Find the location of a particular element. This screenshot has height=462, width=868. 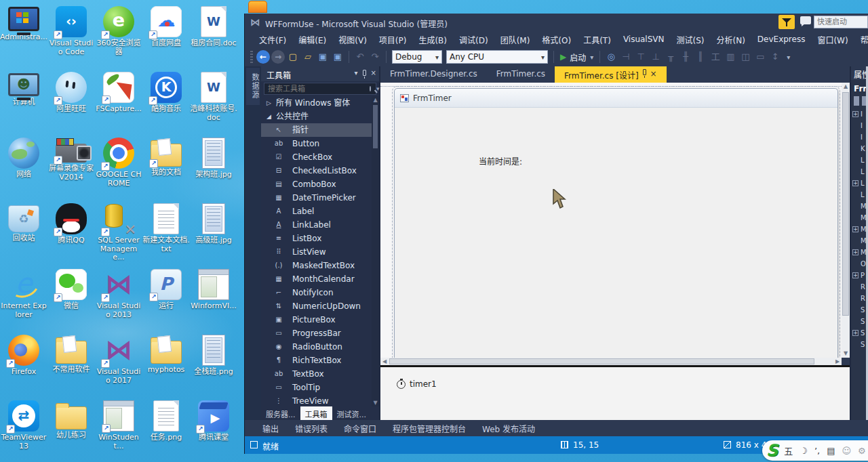

back-icon: ← is located at coordinates (263, 57).